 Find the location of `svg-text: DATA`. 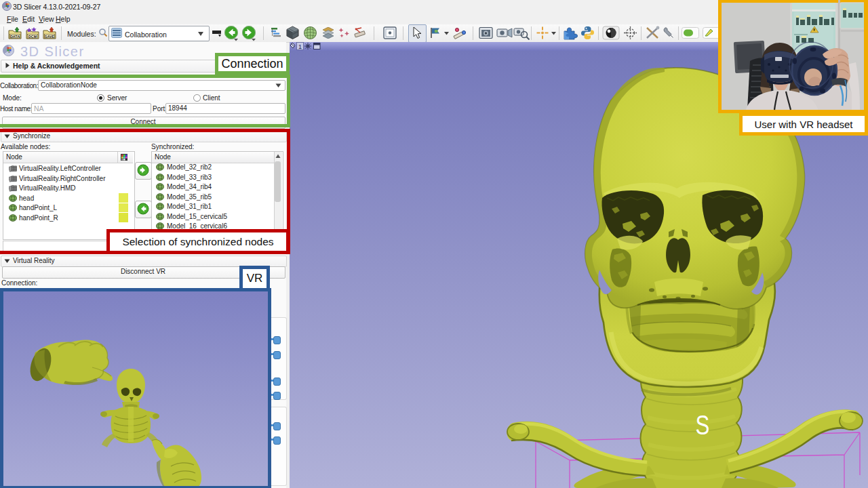

svg-text: DATA is located at coordinates (15, 37).